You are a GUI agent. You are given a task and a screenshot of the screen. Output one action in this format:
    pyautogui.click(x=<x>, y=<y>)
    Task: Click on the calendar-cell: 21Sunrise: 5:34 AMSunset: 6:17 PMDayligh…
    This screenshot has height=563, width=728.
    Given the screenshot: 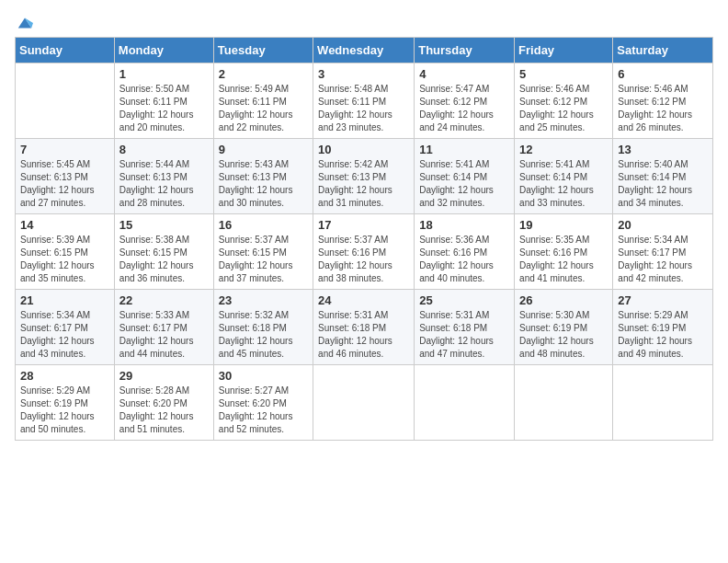 What is the action you would take?
    pyautogui.click(x=65, y=327)
    